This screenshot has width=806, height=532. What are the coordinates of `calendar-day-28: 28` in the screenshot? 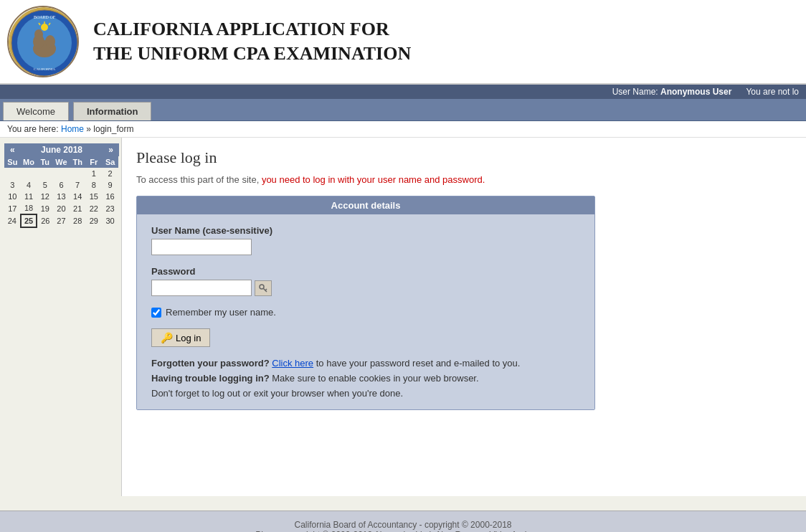 It's located at (77, 221).